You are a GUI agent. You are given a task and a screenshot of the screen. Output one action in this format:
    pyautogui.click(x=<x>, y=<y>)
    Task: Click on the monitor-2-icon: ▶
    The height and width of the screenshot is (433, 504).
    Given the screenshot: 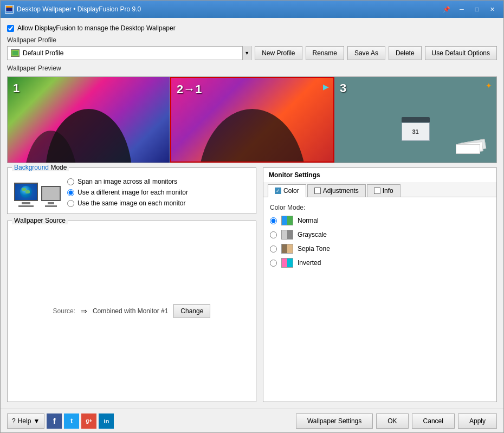 What is the action you would take?
    pyautogui.click(x=326, y=87)
    